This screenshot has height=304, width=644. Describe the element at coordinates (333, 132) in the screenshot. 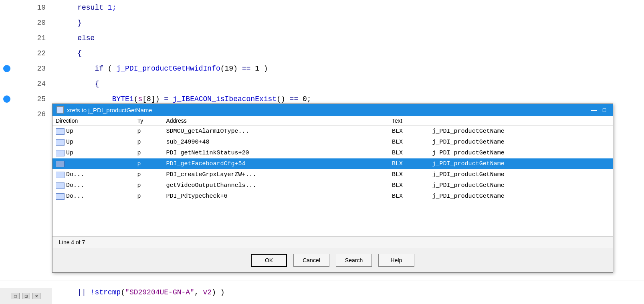

I see `table-row: Up p SDMCU_getAlarmIOType... BLX j_PDI_p…` at that location.